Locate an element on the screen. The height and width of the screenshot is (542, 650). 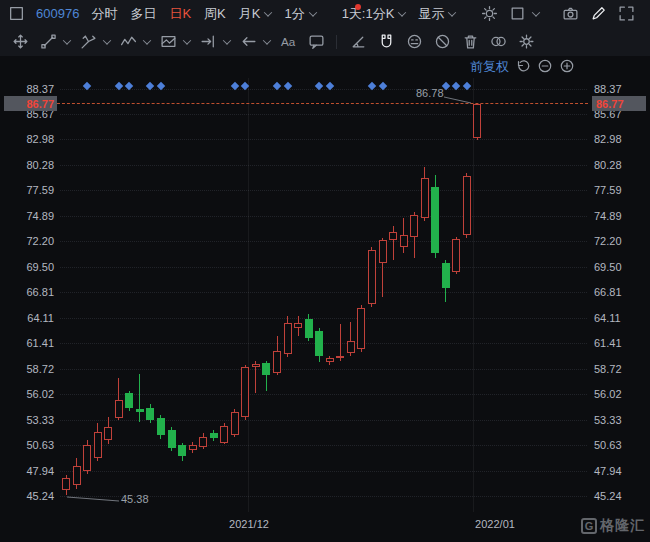
y-axis-tick-right: 74.89 is located at coordinates (620, 216).